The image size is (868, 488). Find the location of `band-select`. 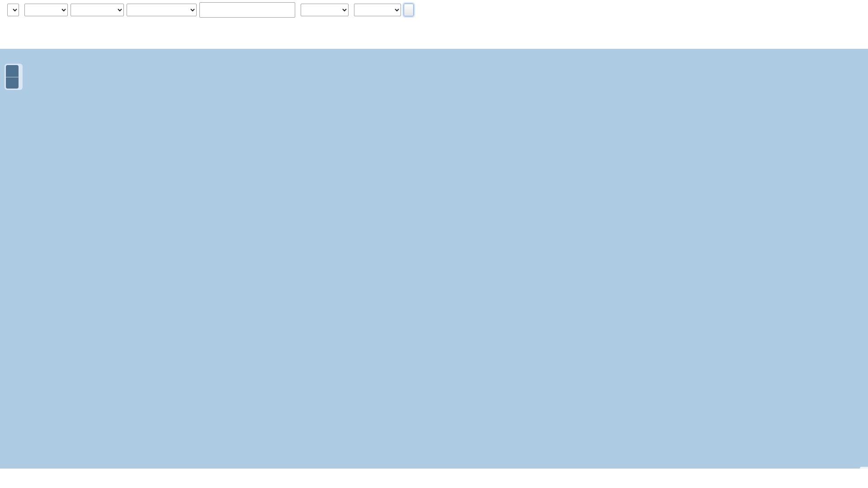

band-select is located at coordinates (13, 10).